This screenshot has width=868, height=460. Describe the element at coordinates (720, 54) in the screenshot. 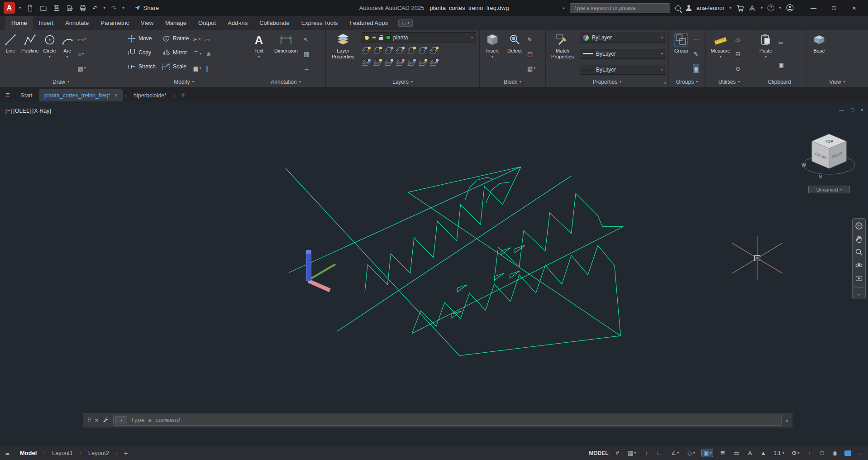

I see `measure-button: Measure ▾` at that location.